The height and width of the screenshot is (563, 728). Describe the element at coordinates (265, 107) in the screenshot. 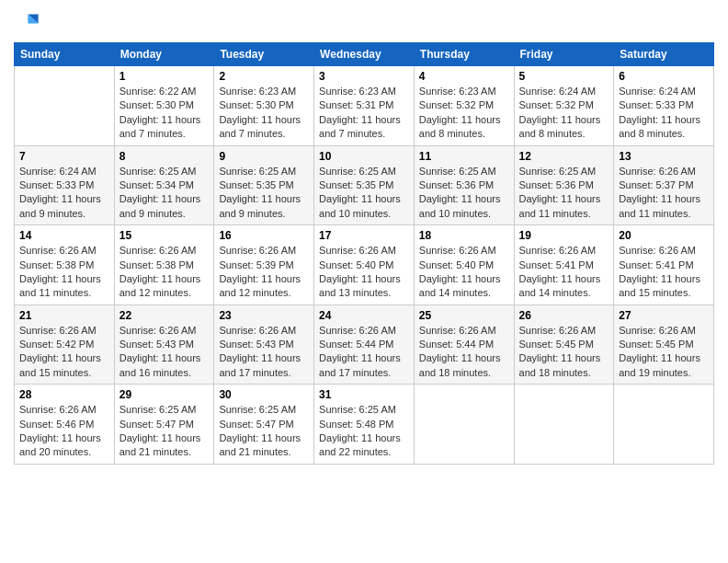

I see `day-cell: 2Sunrise: 6:23 AMSunset: 5:30 PMDaylight…` at that location.